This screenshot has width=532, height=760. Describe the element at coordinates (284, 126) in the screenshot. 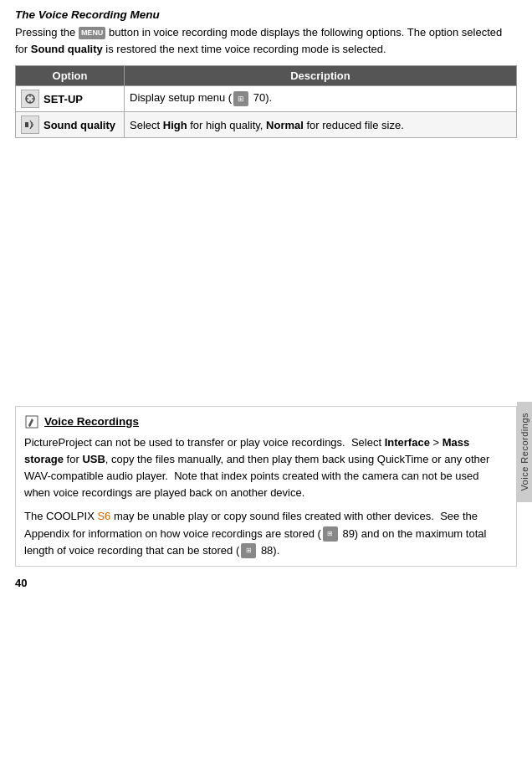

I see `normal-bold: Normal` at that location.